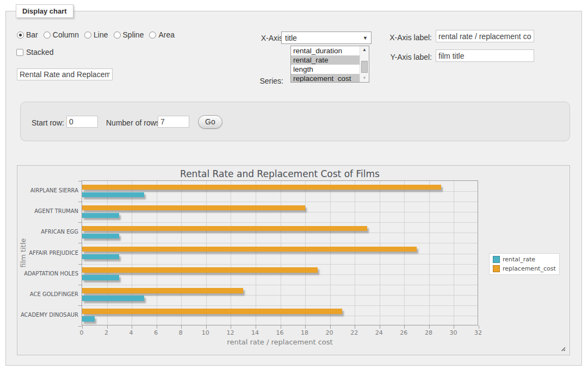  I want to click on x-tick-label: 12, so click(230, 333).